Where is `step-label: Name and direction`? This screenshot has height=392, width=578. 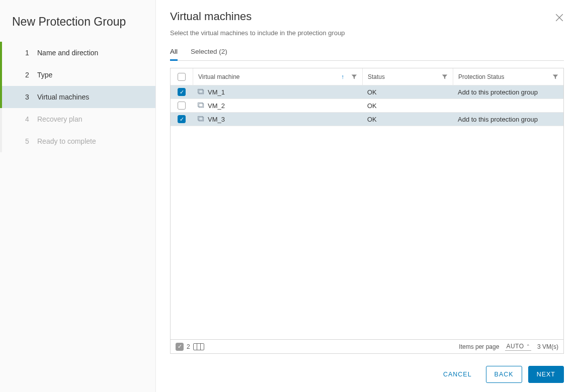 step-label: Name and direction is located at coordinates (67, 53).